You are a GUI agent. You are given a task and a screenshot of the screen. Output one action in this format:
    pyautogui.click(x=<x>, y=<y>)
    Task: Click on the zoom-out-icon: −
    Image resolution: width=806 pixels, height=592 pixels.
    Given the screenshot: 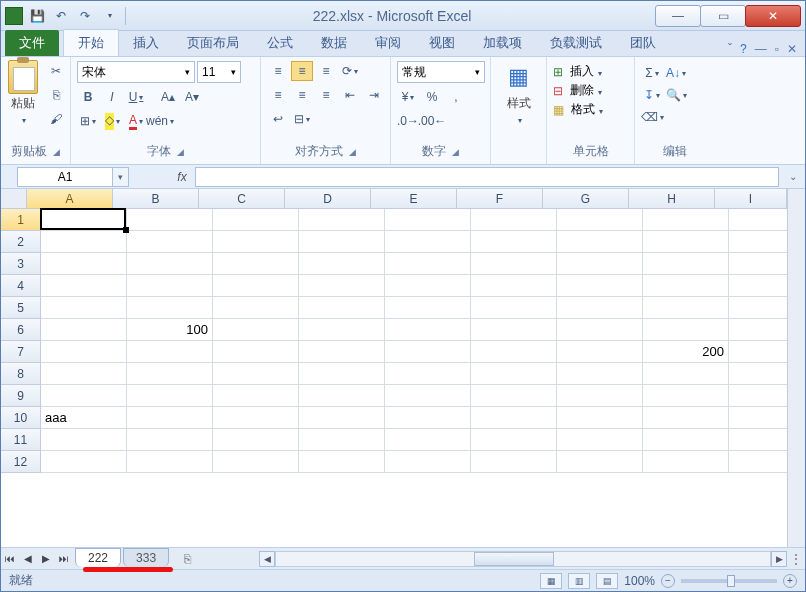 What is the action you would take?
    pyautogui.click(x=668, y=581)
    